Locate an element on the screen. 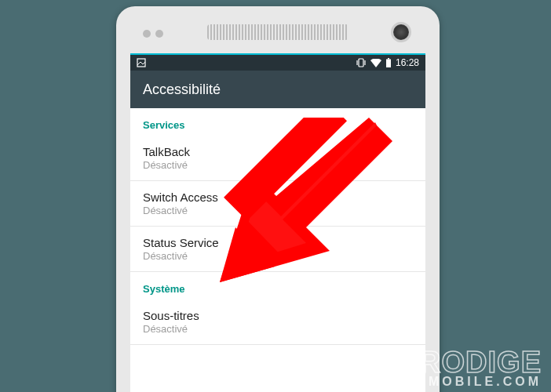  setting-title: TalkBack is located at coordinates (278, 152).